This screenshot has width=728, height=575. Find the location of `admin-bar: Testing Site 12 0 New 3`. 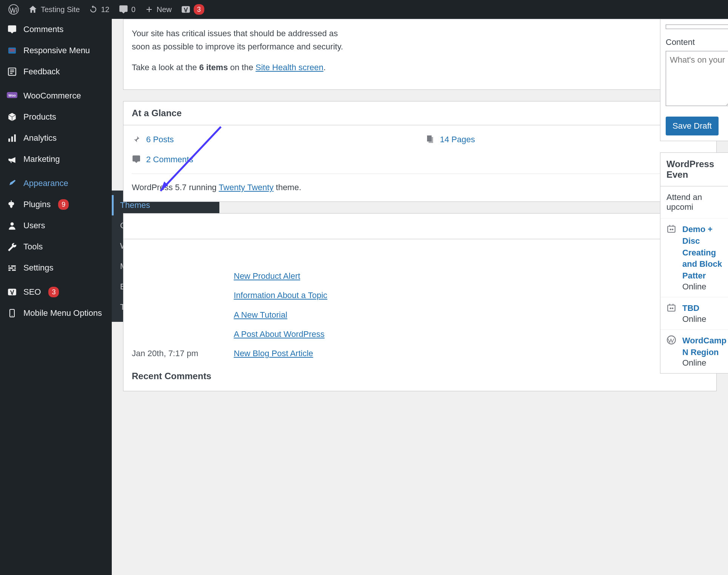

admin-bar: Testing Site 12 0 New 3 is located at coordinates (364, 9).